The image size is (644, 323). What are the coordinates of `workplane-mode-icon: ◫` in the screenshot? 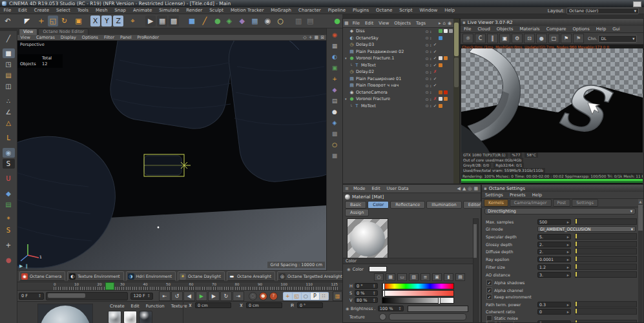 It's located at (9, 87).